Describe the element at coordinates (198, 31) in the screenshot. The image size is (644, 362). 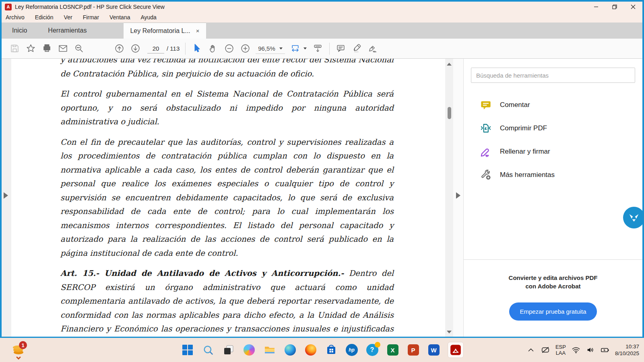
I see `tab-close-icon: ×` at that location.